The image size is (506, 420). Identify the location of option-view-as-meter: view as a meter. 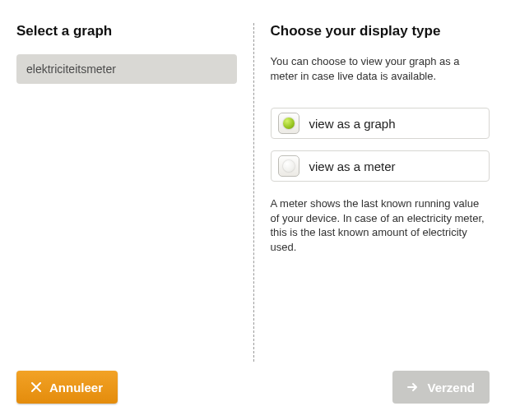
(380, 166).